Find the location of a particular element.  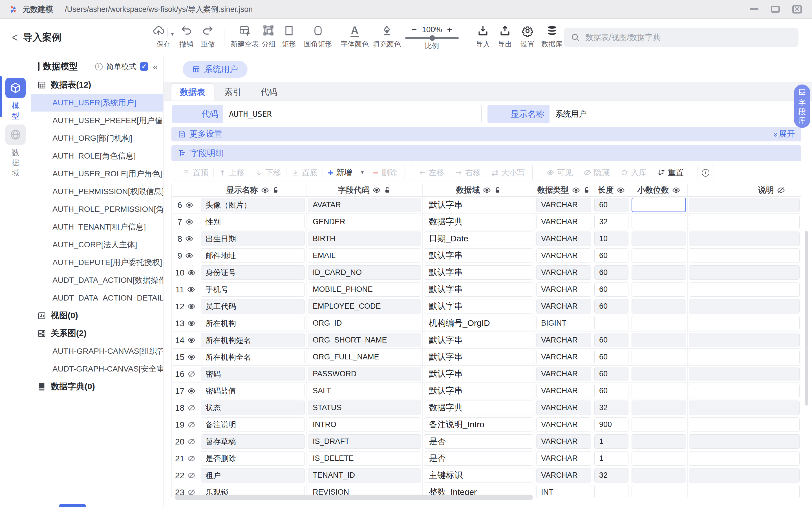

row-number-cell: 12 is located at coordinates (186, 306).